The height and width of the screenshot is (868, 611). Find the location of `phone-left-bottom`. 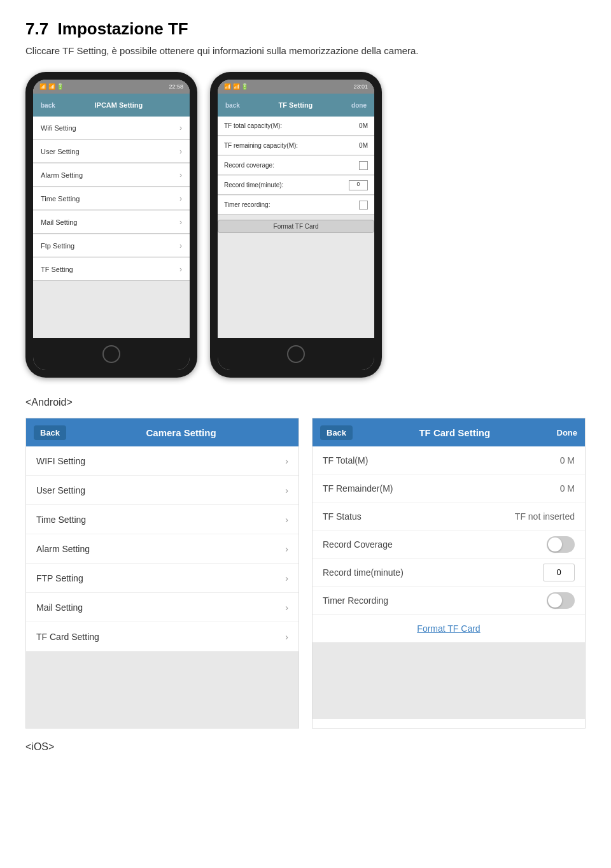

phone-left-bottom is located at coordinates (111, 354).